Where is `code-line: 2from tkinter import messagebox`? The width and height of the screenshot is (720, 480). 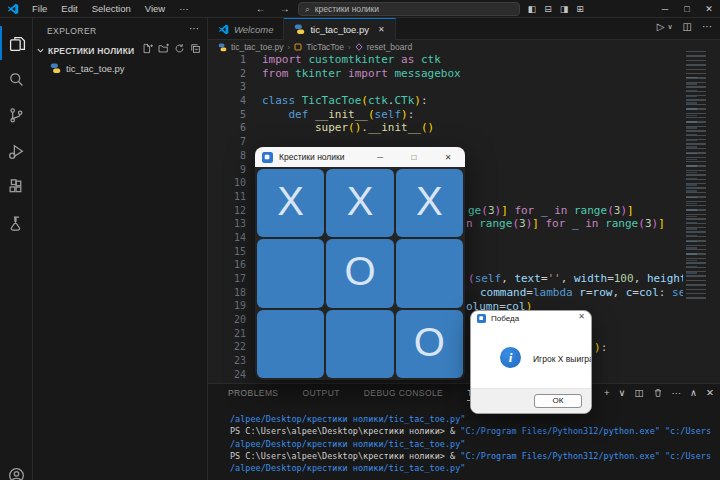 code-line: 2from tkinter import messagebox is located at coordinates (446, 74).